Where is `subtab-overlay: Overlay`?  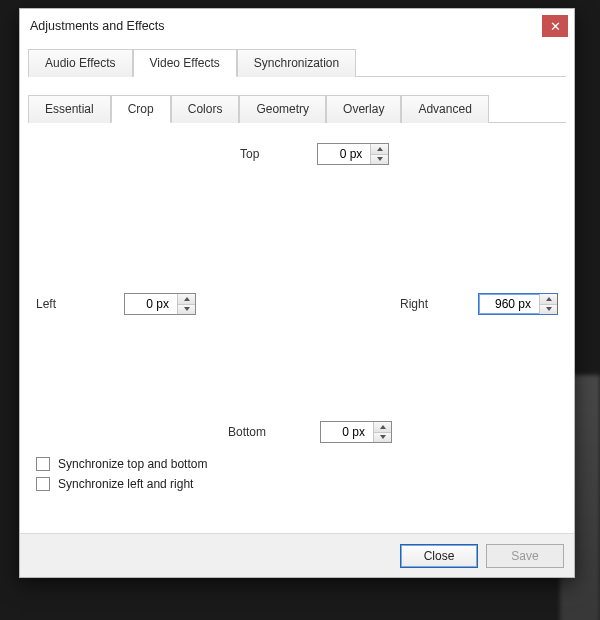
subtab-overlay: Overlay is located at coordinates (364, 109).